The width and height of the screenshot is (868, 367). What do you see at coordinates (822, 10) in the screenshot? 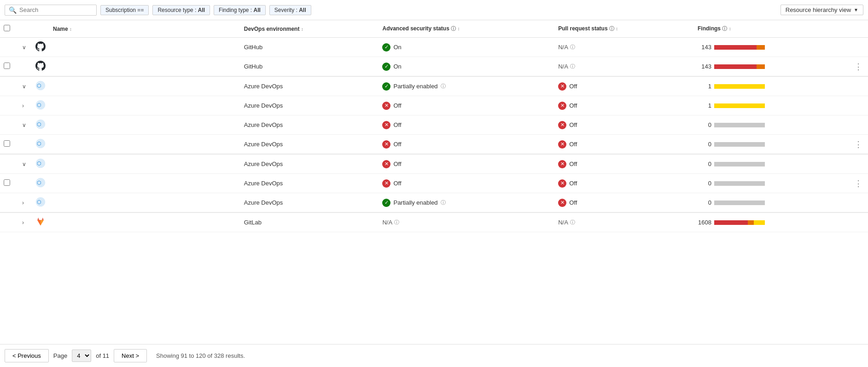
I see `hierarchy-view-dropdown: Resource hierarchy view ▼` at bounding box center [822, 10].